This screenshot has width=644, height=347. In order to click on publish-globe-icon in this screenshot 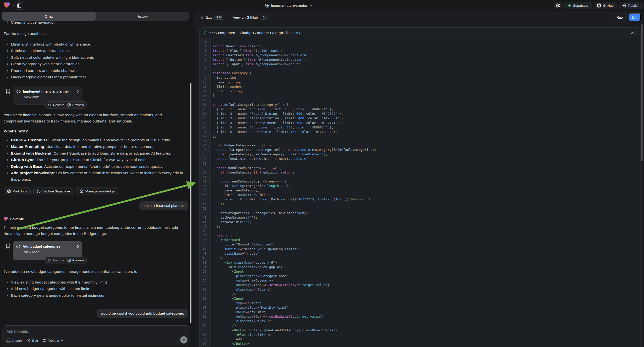, I will do `click(624, 6)`.